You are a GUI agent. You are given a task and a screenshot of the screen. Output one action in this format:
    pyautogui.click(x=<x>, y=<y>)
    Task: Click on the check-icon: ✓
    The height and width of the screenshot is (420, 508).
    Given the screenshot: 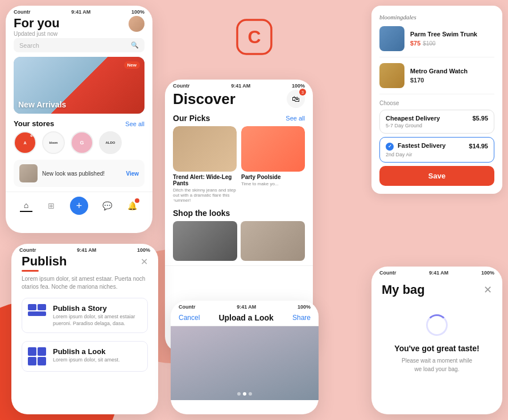 What is the action you would take?
    pyautogui.click(x=390, y=147)
    